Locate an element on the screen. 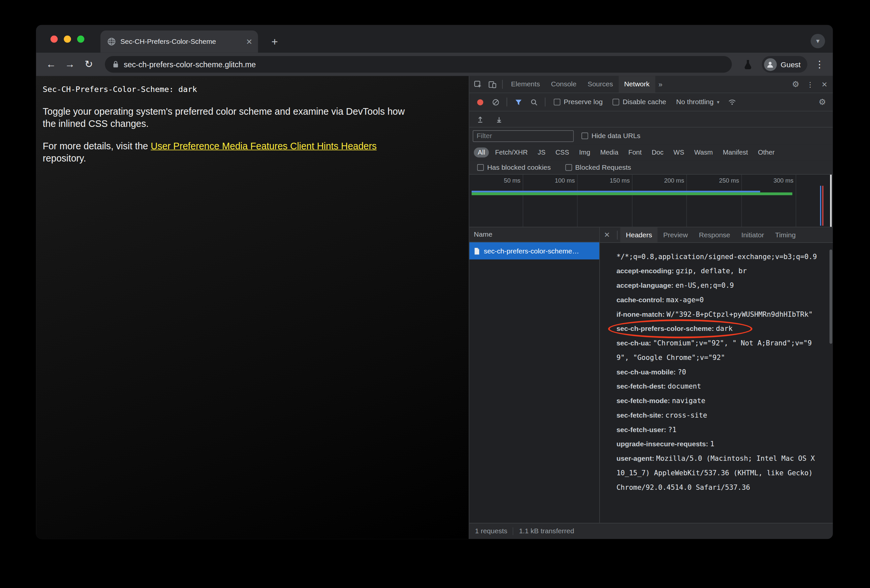 The height and width of the screenshot is (588, 870). request-row-selected: sec-ch-prefers-color-scheme… is located at coordinates (535, 251).